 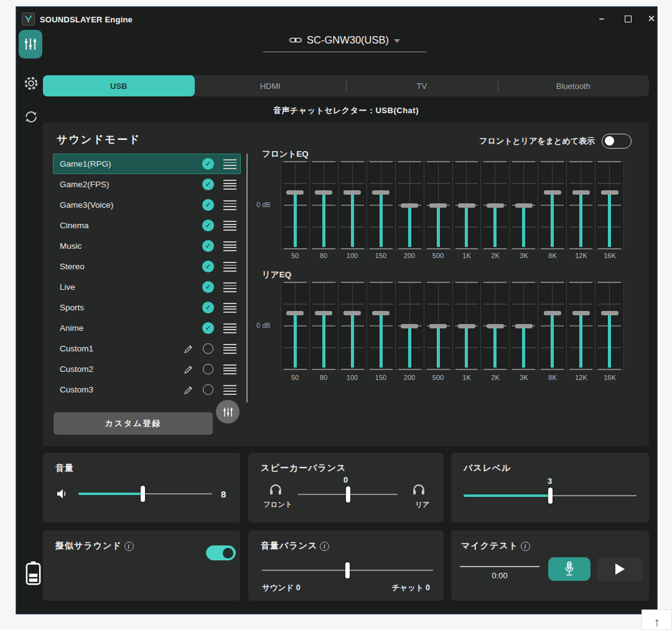 I want to click on settings-button, so click(x=31, y=83).